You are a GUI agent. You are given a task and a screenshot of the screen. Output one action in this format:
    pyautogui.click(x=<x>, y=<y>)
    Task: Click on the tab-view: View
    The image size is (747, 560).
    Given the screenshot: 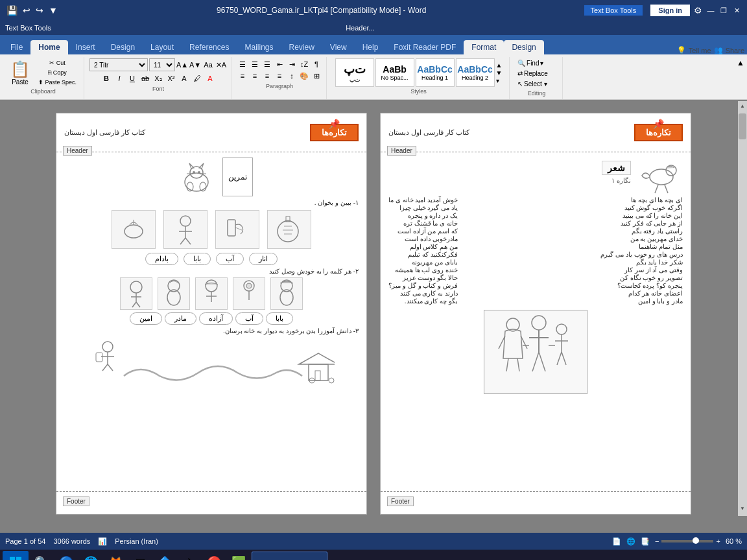 What is the action you would take?
    pyautogui.click(x=338, y=47)
    